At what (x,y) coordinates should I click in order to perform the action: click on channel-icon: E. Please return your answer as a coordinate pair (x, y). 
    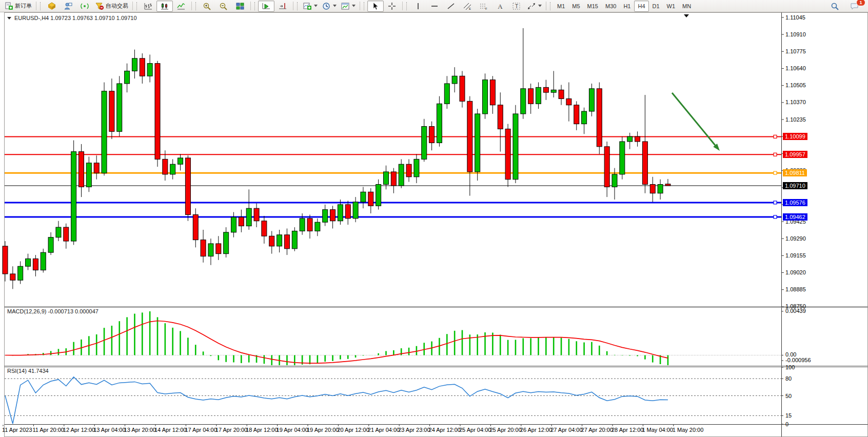
    Looking at the image, I should click on (467, 6).